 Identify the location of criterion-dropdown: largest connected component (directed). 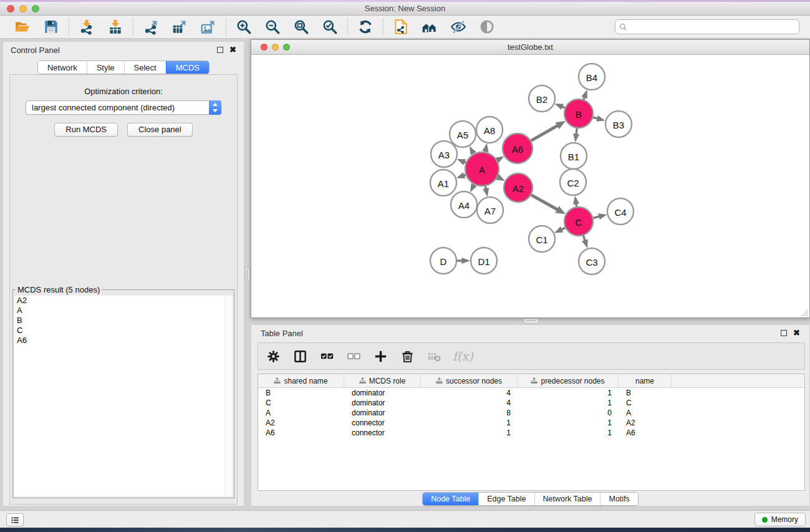
(123, 107).